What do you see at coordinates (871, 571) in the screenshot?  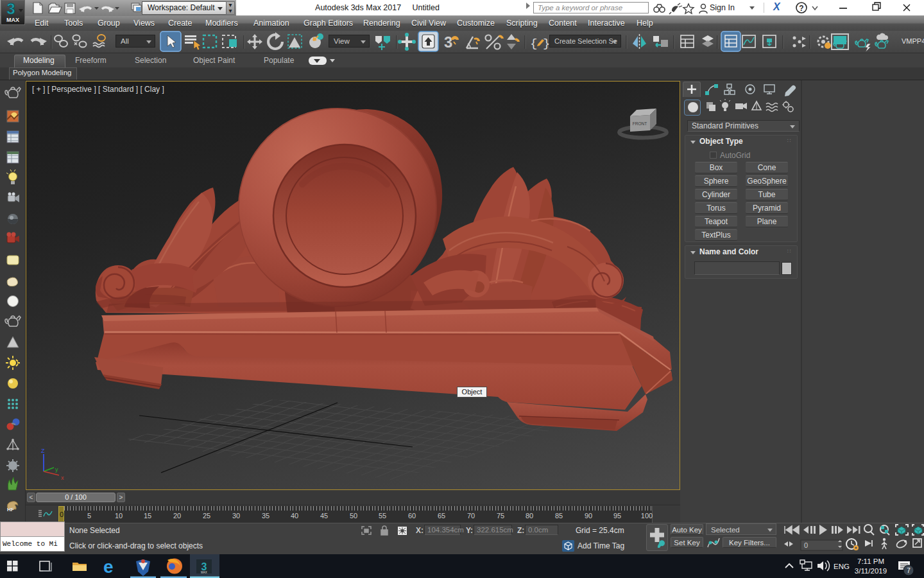 I see `svg-text: 3/11/2019` at bounding box center [871, 571].